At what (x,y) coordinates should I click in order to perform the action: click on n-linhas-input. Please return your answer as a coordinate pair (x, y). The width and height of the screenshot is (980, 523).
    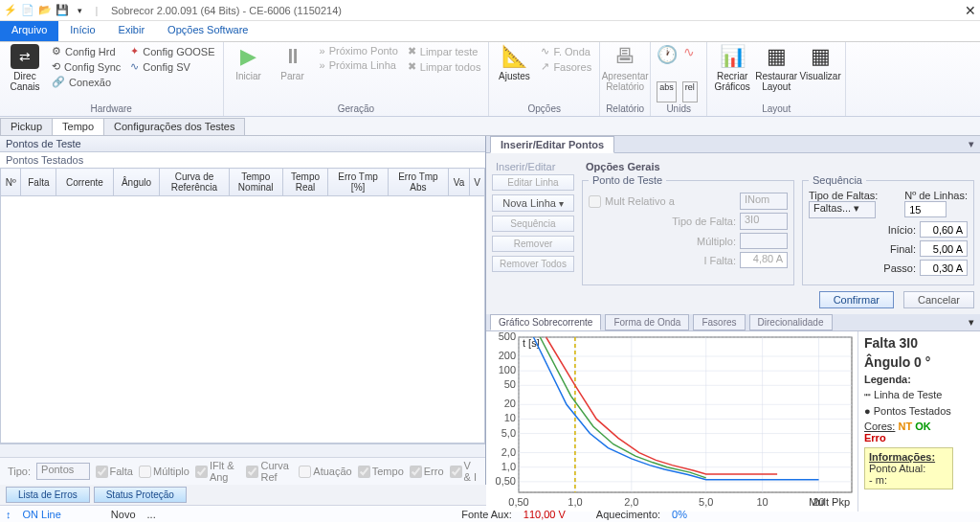
    Looking at the image, I should click on (925, 209).